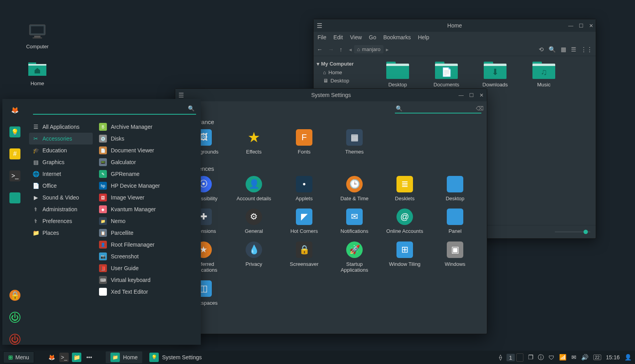 This screenshot has height=364, width=635. Describe the element at coordinates (61, 139) in the screenshot. I see `category-item: ✂Accessories` at that location.